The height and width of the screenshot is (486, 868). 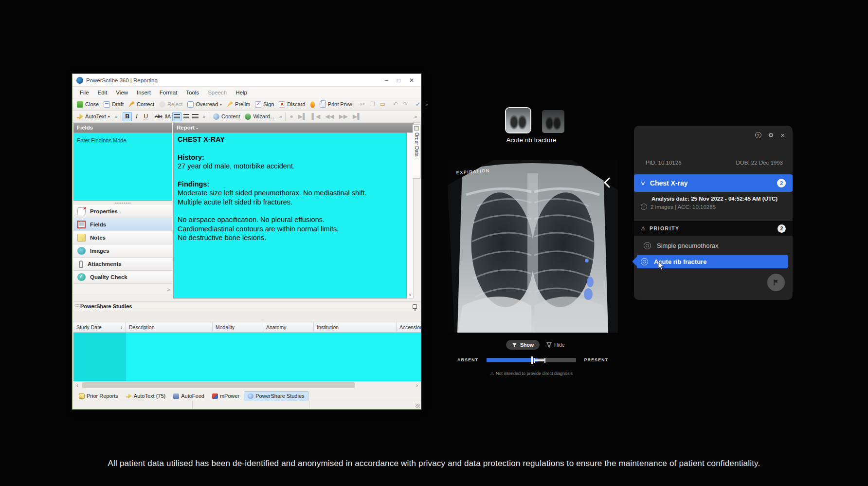 I want to click on redo-button: ↷, so click(x=405, y=104).